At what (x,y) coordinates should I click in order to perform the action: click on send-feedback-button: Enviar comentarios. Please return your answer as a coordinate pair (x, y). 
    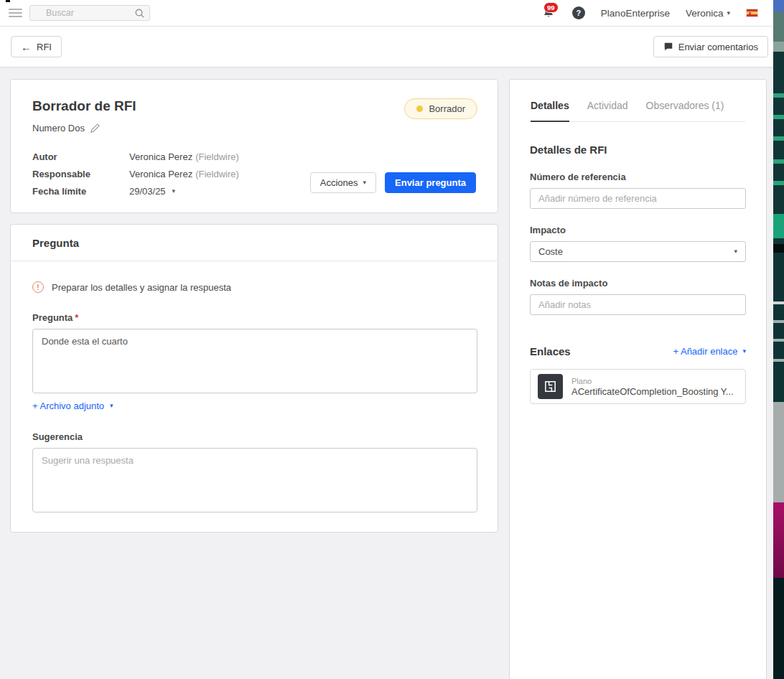
    Looking at the image, I should click on (711, 47).